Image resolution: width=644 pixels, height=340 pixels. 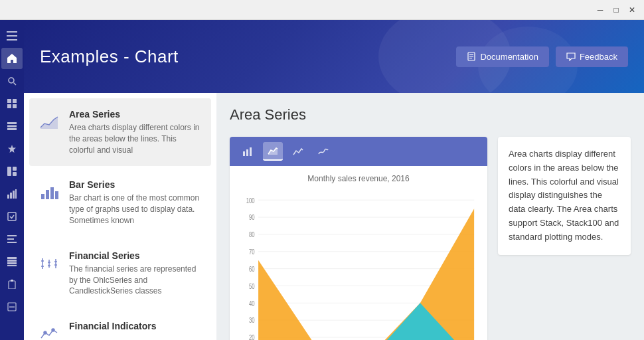 I want to click on indicators-series-icon, so click(x=49, y=331).